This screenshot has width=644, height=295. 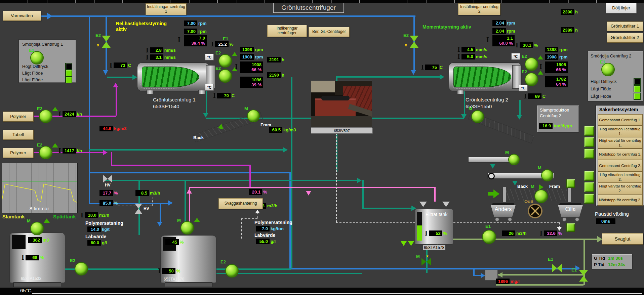 I want to click on polymer2-pump, so click(x=46, y=153).